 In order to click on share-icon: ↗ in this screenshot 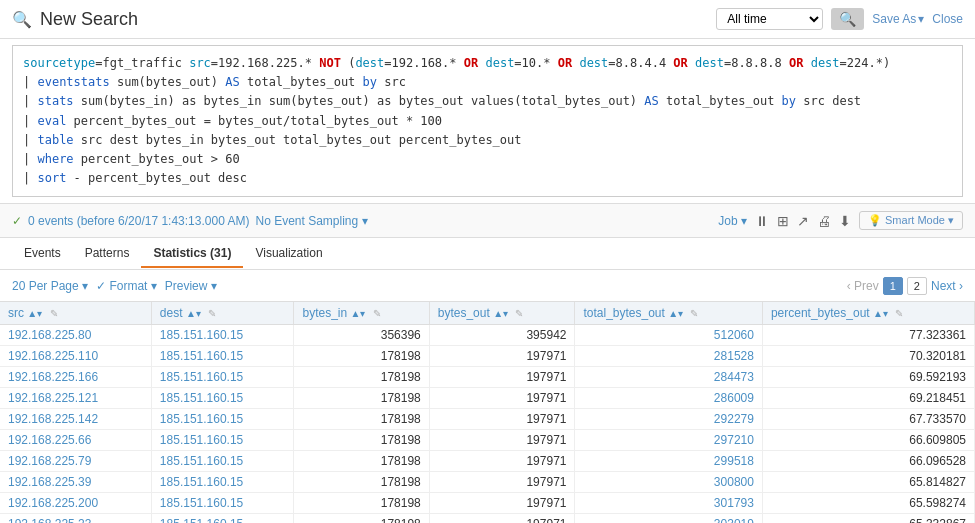, I will do `click(803, 221)`.